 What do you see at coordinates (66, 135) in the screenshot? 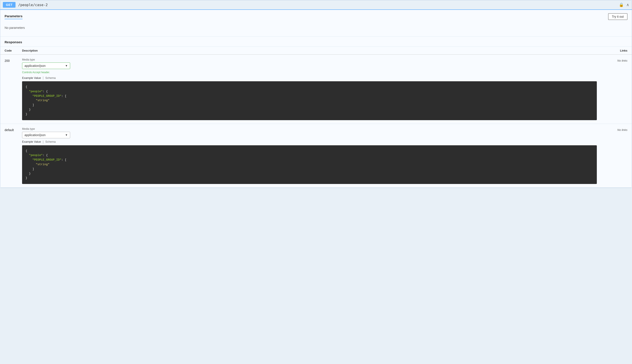
I see `select-arrow-default: ▼` at bounding box center [66, 135].